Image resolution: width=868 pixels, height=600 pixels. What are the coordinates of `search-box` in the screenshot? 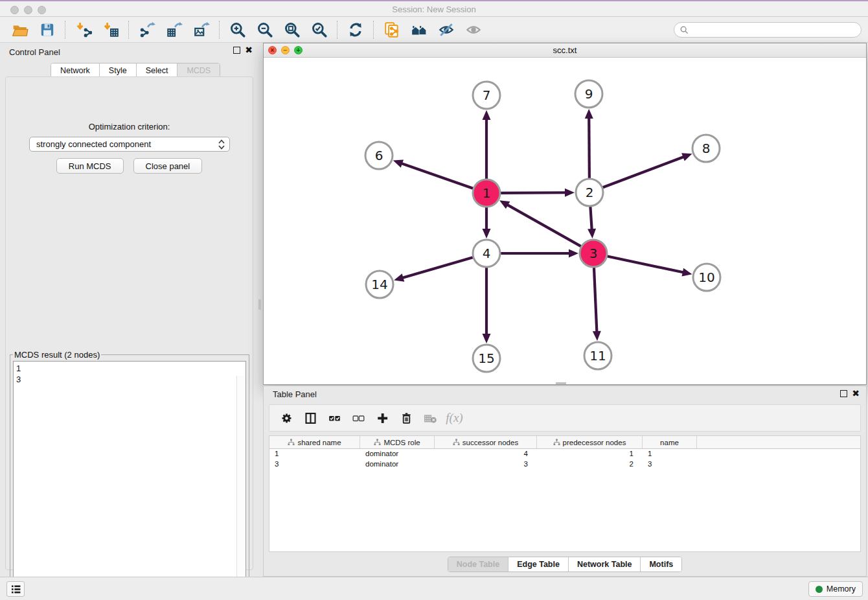 It's located at (768, 30).